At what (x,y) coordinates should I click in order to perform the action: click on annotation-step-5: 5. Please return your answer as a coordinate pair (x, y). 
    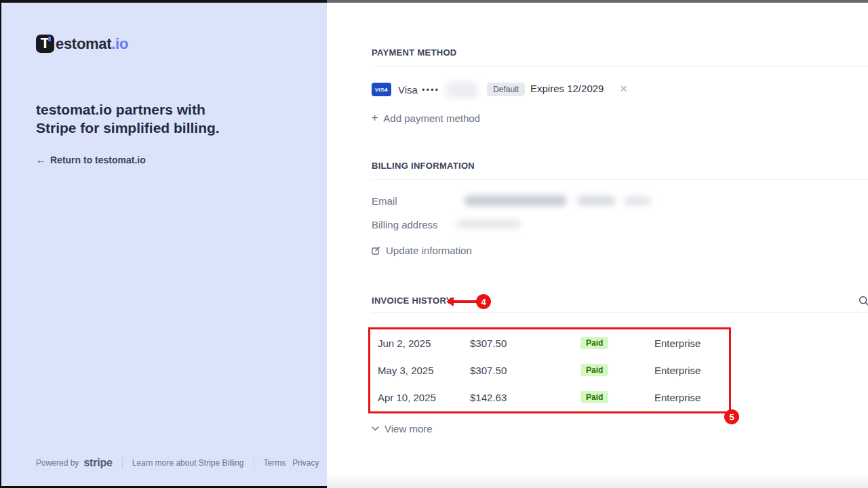
    Looking at the image, I should click on (732, 417).